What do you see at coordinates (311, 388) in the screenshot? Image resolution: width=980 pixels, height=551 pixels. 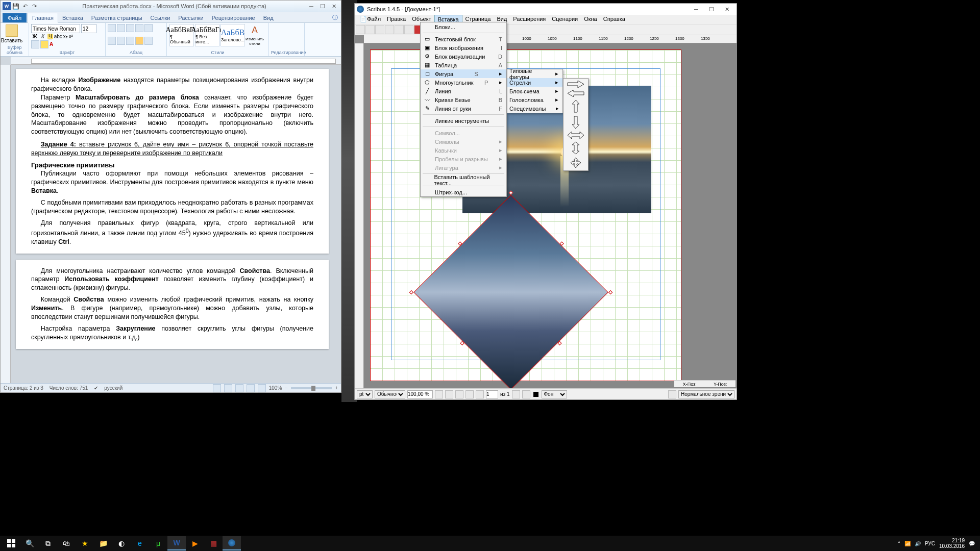 I see `zoom-slider` at bounding box center [311, 388].